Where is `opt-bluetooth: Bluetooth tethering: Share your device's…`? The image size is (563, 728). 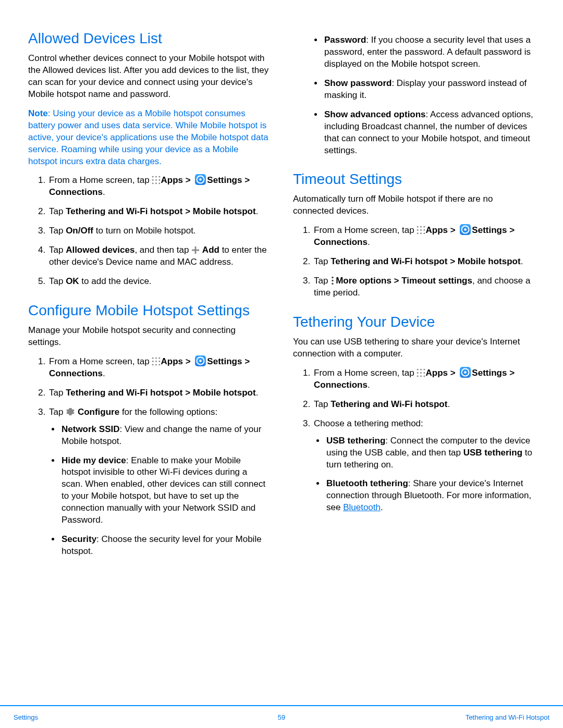 opt-bluetooth: Bluetooth tethering: Share your device's… is located at coordinates (430, 496).